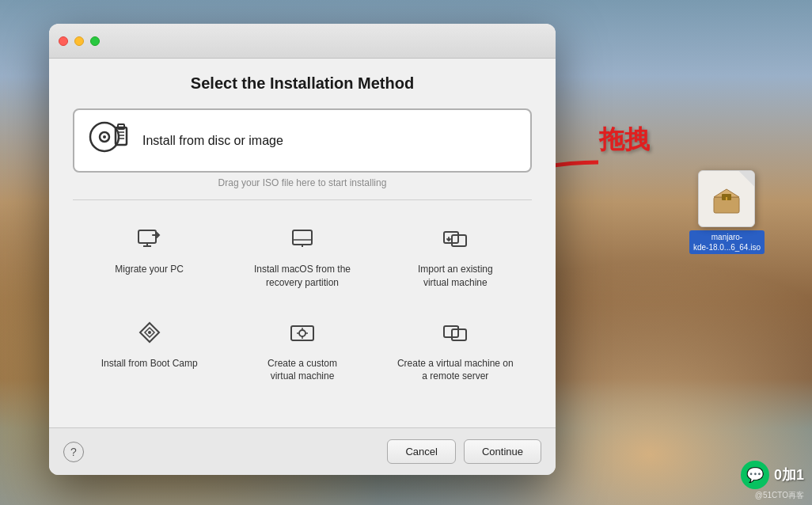  What do you see at coordinates (302, 141) in the screenshot?
I see `install-from-disc-option: Install from disc or image` at bounding box center [302, 141].